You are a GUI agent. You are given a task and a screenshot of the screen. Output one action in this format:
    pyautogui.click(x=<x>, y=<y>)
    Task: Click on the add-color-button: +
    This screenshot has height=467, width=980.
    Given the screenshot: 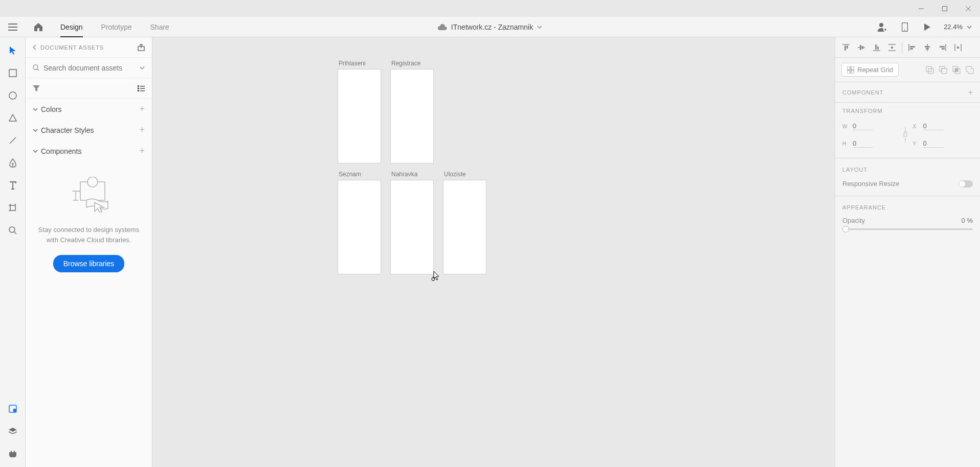 What is the action you would take?
    pyautogui.click(x=142, y=109)
    